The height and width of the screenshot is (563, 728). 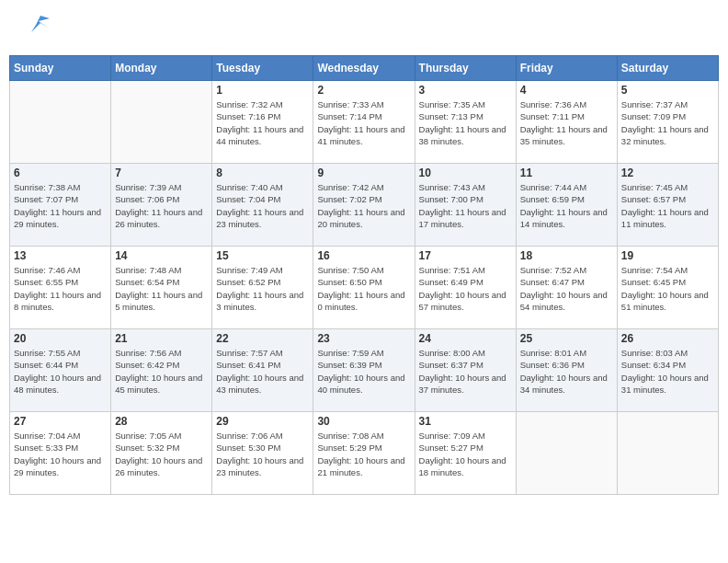 What do you see at coordinates (364, 205) in the screenshot?
I see `calendar-day-cell: 9Sunrise: 7:42 AMSunset: 7:02 PMDaylight…` at bounding box center [364, 205].